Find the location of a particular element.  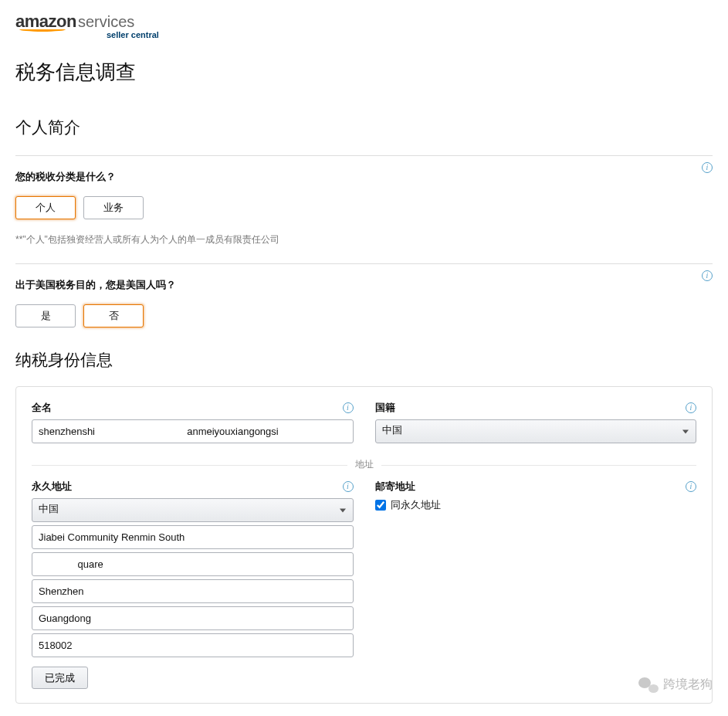

perm-city-input is located at coordinates (193, 592).